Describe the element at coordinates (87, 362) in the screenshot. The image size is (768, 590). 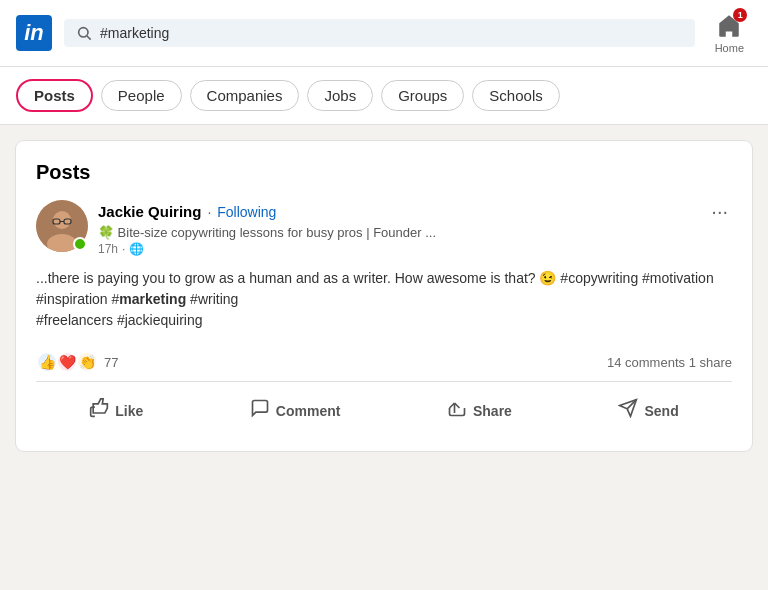
I see `clap-emoji: 👏` at that location.